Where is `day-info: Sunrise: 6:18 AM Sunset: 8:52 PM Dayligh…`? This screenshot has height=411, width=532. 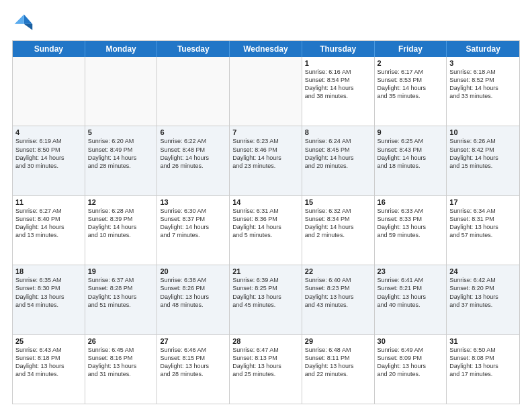 day-info: Sunrise: 6:18 AM Sunset: 8:52 PM Dayligh… is located at coordinates (483, 85).